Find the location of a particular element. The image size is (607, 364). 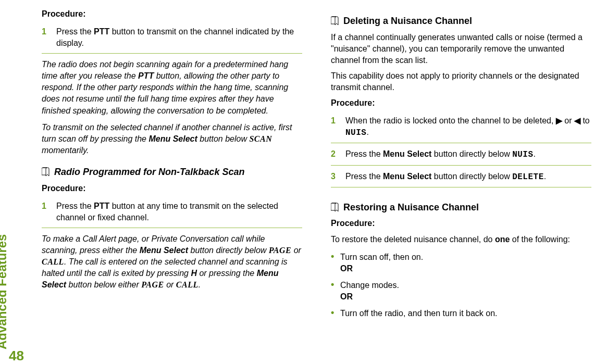

bullet-text: Turn off the radio, and then turn it bac… is located at coordinates (419, 313).